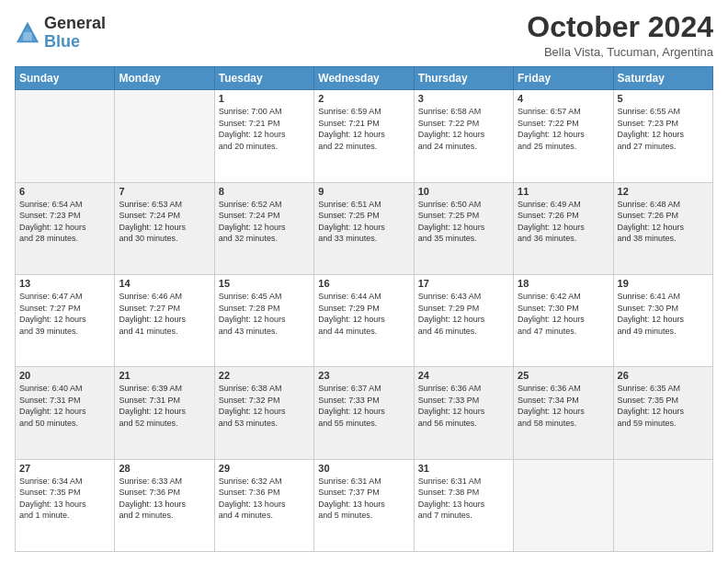 This screenshot has width=728, height=563. Describe the element at coordinates (563, 222) in the screenshot. I see `day-info: Sunrise: 6:49 AM Sunset: 7:26 PM Dayligh…` at that location.